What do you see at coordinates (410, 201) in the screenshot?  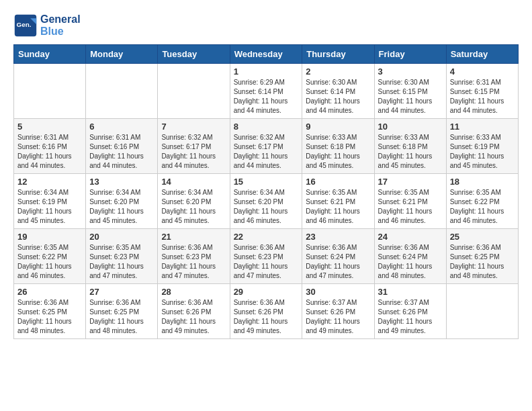 I see `calendar-cell: 17Sunrise: 6:35 AMSunset: 6:21 PMDayligh…` at bounding box center [410, 201].